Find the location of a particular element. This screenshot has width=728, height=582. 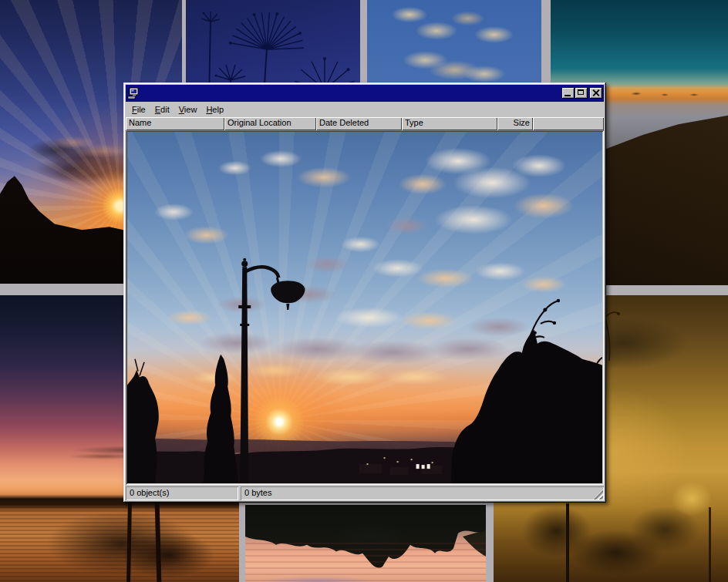

lake-ripples is located at coordinates (120, 544).